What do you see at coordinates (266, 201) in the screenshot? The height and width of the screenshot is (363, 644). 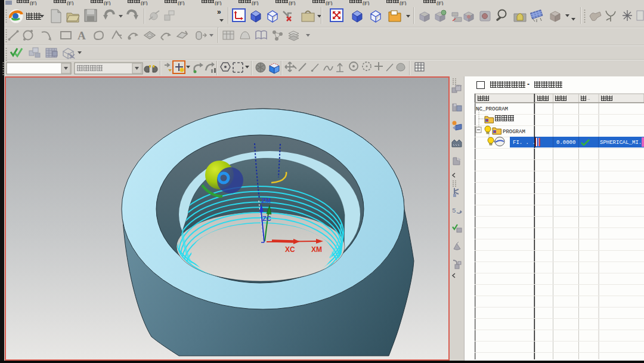 I see `svg-text: ZM` at bounding box center [266, 201].